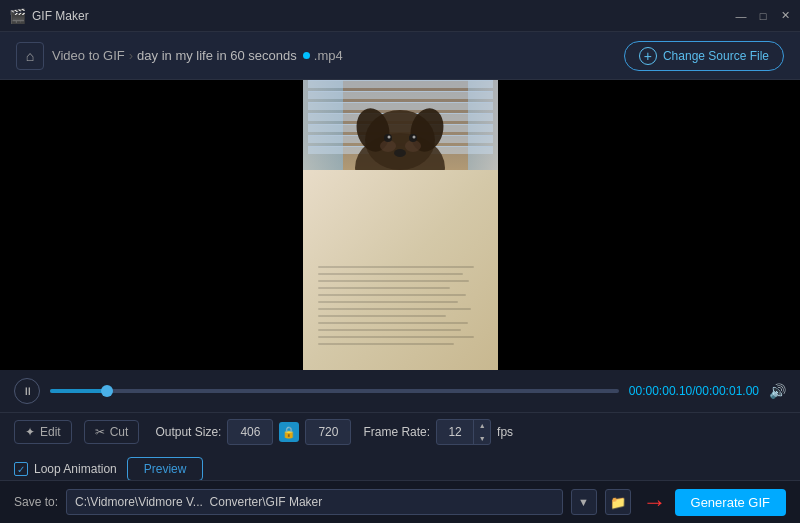 Image resolution: width=800 pixels, height=523 pixels. Describe the element at coordinates (438, 432) in the screenshot. I see `frame-rate-group: Frame Rate: ▲ ▼ fps` at that location.